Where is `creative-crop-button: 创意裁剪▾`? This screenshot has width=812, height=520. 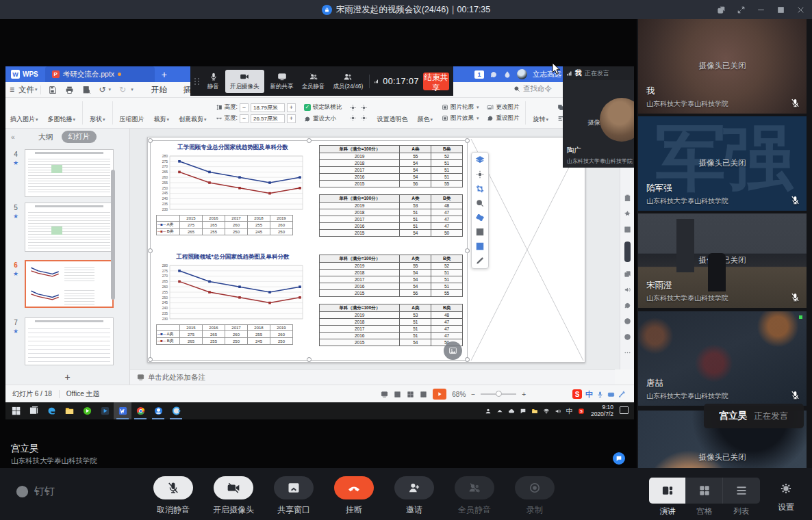 creative-crop-button: 创意裁剪▾ is located at coordinates (193, 113).